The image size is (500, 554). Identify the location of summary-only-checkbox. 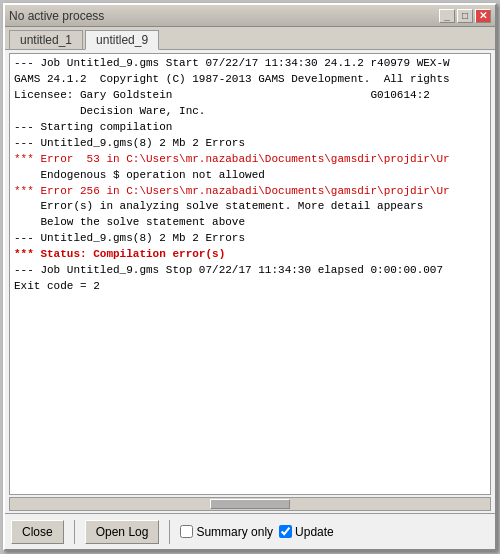
(186, 532).